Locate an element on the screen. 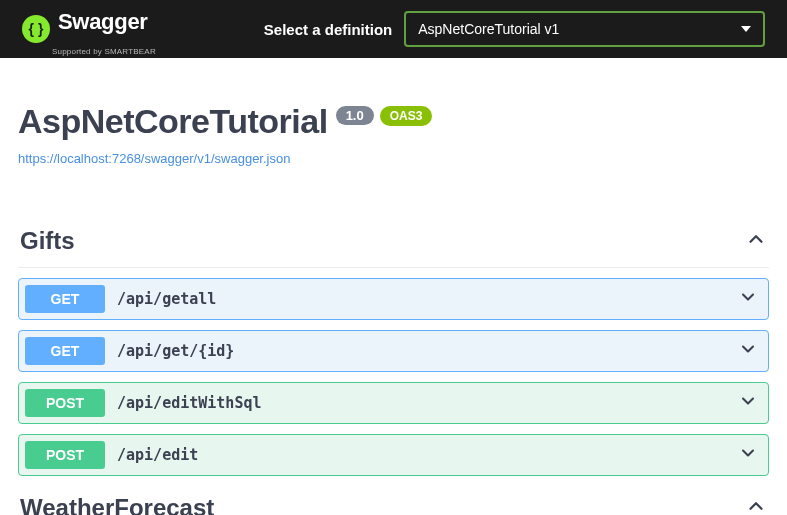  op-path: /api/get/{id} is located at coordinates (428, 351).